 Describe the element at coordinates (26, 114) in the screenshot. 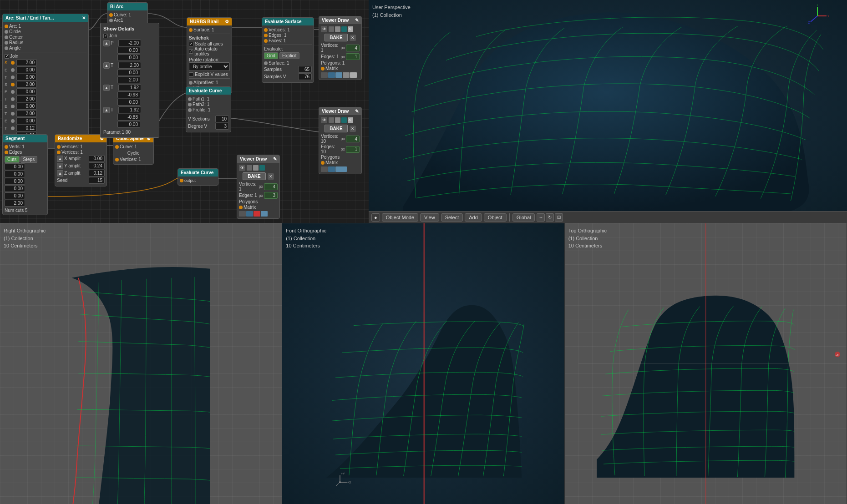

I see `arc-t3-input` at that location.